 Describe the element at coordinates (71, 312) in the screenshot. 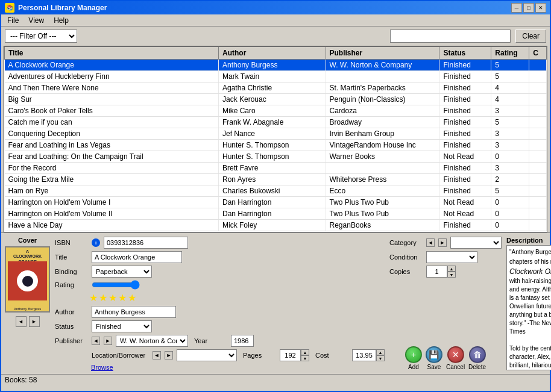

I see `author-label: Author` at that location.